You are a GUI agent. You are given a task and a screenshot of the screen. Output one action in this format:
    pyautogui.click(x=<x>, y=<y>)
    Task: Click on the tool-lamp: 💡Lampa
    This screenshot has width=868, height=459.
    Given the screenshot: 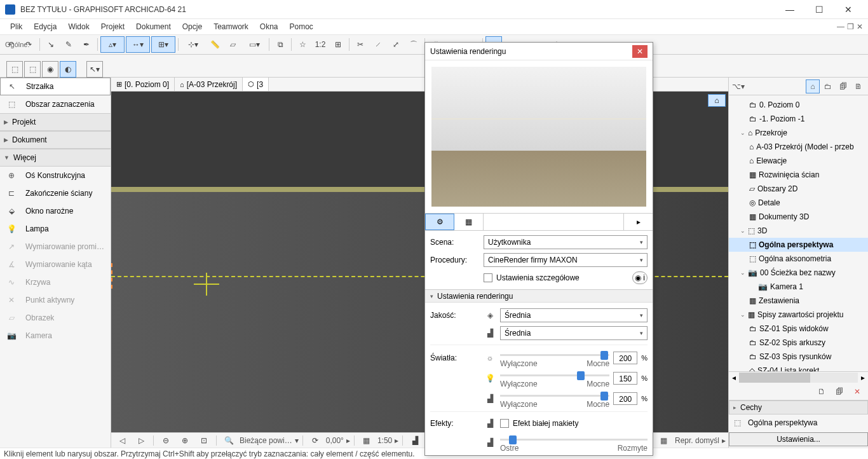 What is the action you would take?
    pyautogui.click(x=55, y=229)
    